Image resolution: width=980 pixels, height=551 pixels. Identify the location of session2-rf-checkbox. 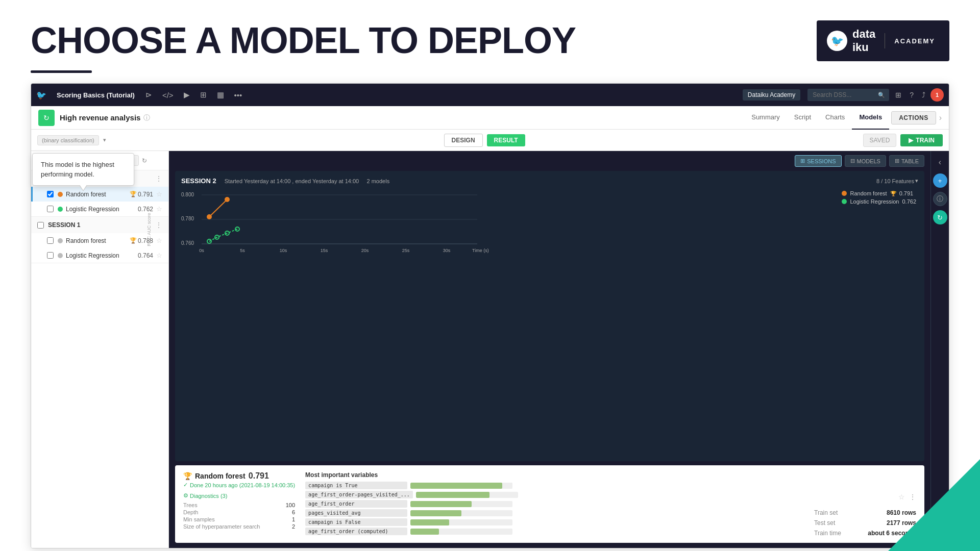
(50, 194).